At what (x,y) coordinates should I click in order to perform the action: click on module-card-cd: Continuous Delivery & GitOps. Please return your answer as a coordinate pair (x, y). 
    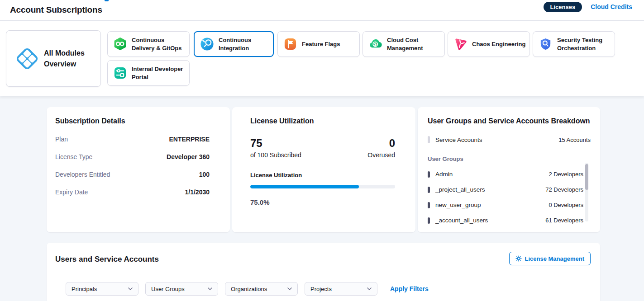
    Looking at the image, I should click on (148, 44).